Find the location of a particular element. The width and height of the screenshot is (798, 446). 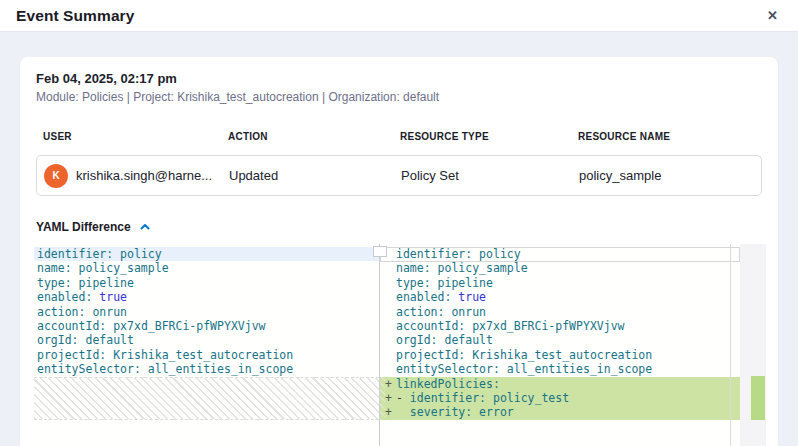

page-title: Event Summary is located at coordinates (75, 16).